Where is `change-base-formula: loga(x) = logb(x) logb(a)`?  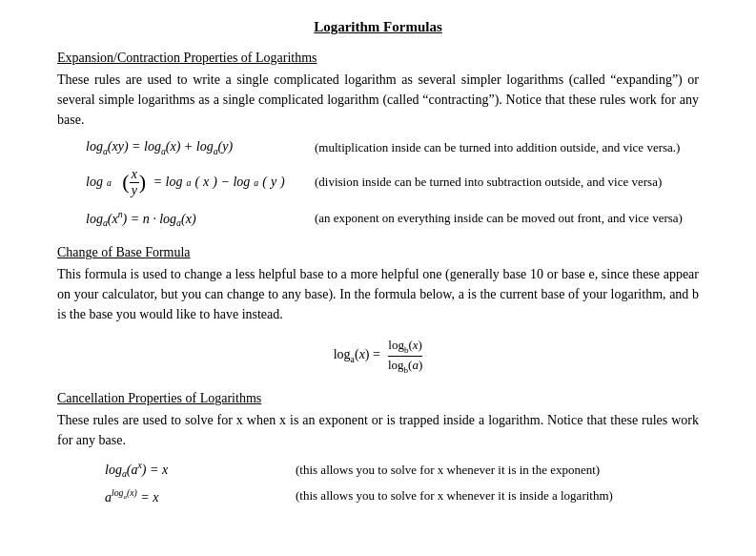 change-base-formula: loga(x) = logb(x) logb(a) is located at coordinates (378, 356).